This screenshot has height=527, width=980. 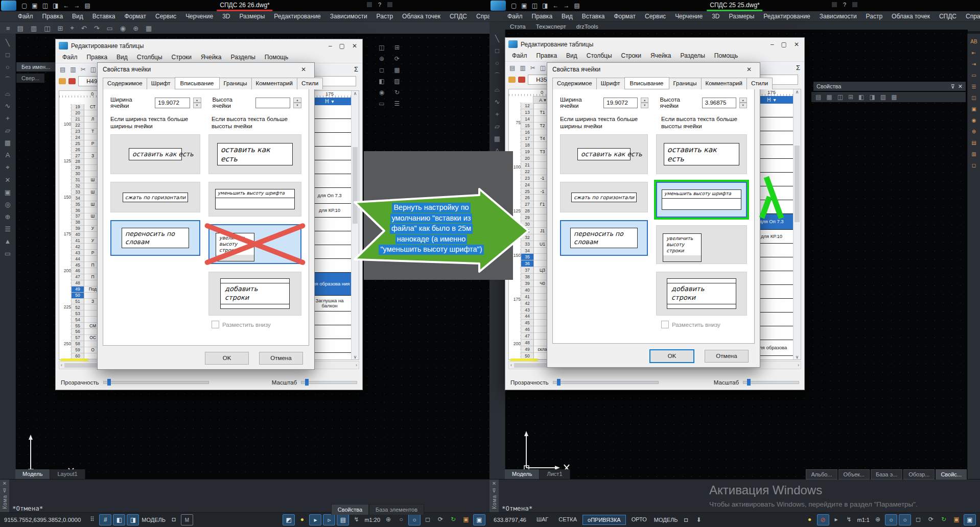 I want to click on menu-item: Стэта, so click(x=518, y=27).